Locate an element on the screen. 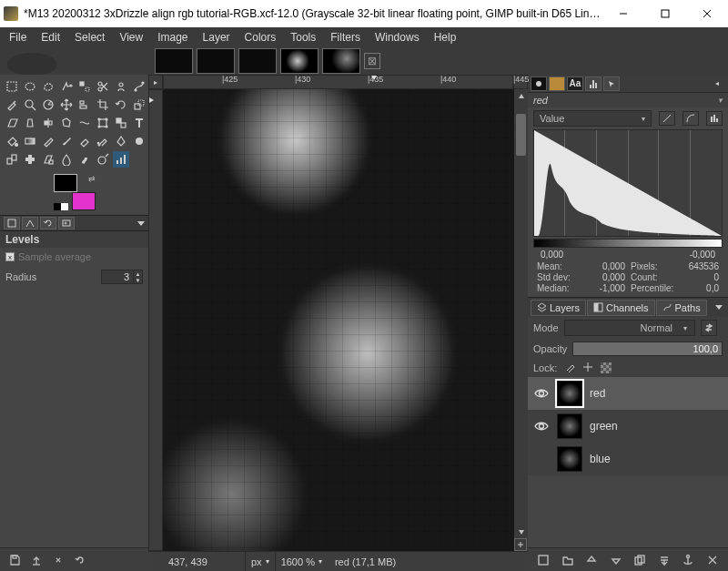 The height and width of the screenshot is (571, 728). tool-crop is located at coordinates (103, 105).